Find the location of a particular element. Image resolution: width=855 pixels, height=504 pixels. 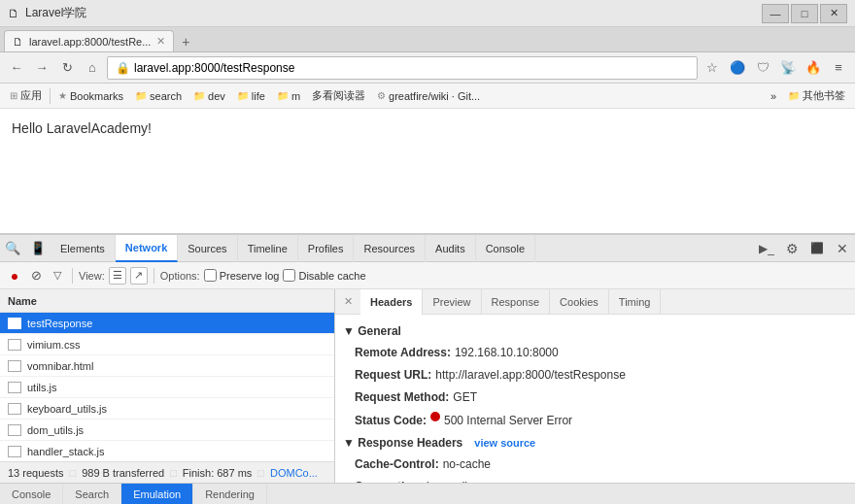

bm-search: 📁 search is located at coordinates (158, 96).